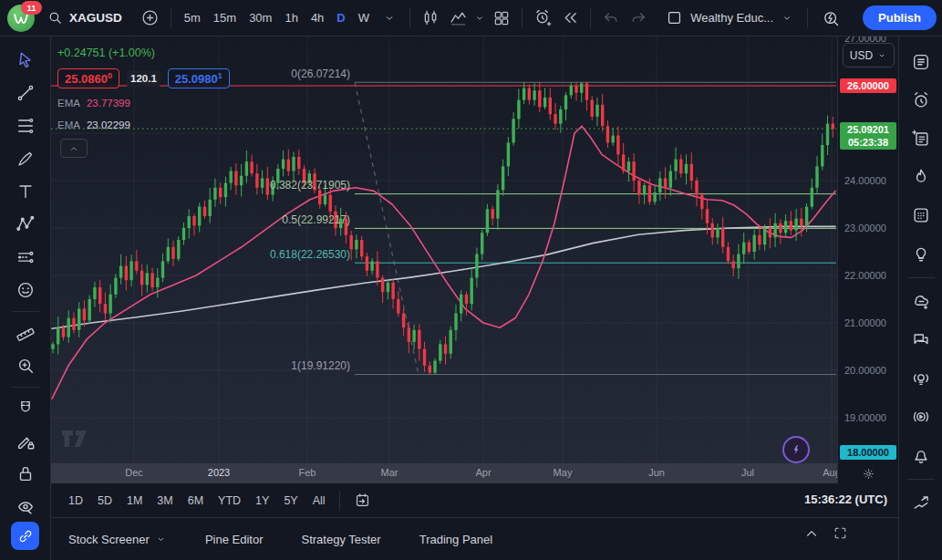 The image size is (942, 560). What do you see at coordinates (841, 533) in the screenshot?
I see `maximize-icon` at bounding box center [841, 533].